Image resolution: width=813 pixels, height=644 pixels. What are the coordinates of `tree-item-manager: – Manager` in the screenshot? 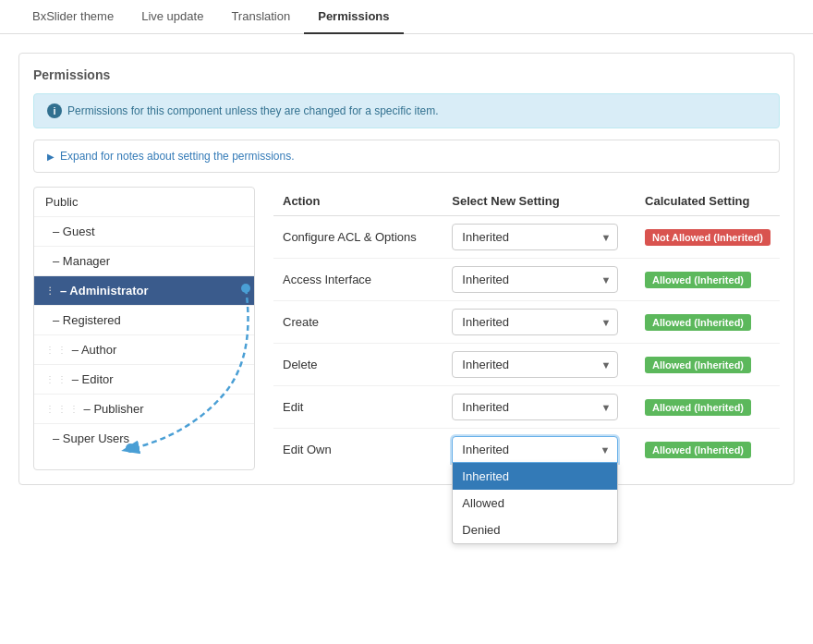 It's located at (144, 261).